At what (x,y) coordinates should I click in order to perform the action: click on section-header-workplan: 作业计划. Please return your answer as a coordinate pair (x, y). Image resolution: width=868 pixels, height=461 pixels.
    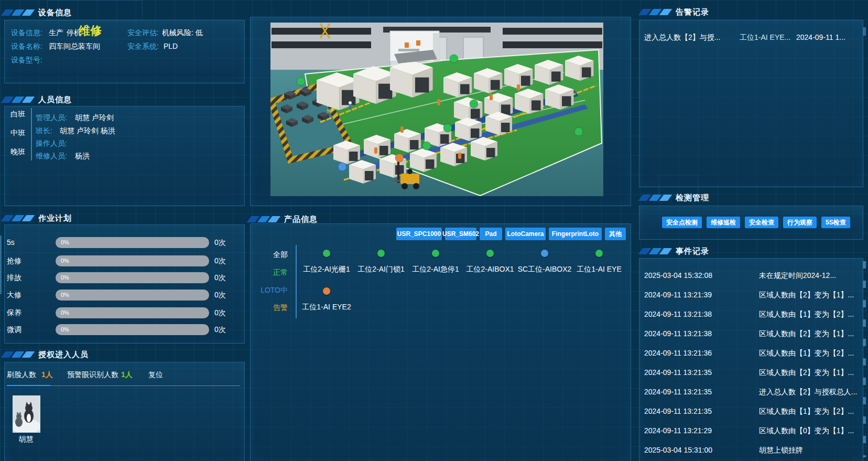
    Looking at the image, I should click on (38, 218).